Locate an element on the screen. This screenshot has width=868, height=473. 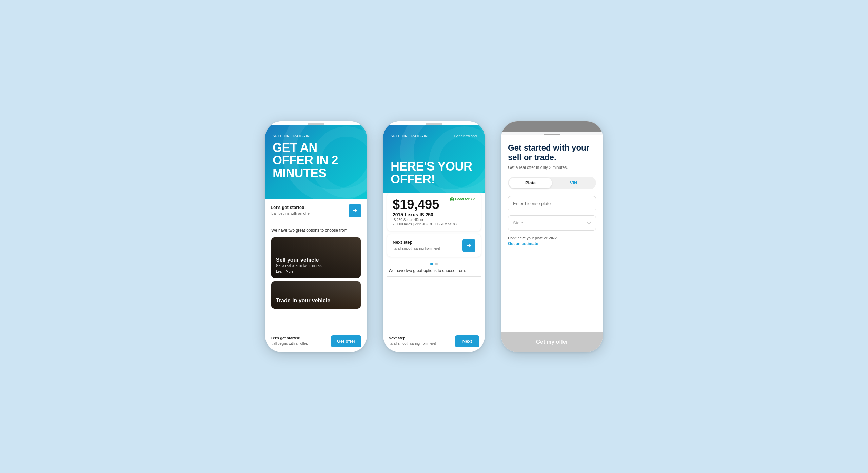
next-step-sub: It's all smooth sailing from here! is located at coordinates (416, 248).